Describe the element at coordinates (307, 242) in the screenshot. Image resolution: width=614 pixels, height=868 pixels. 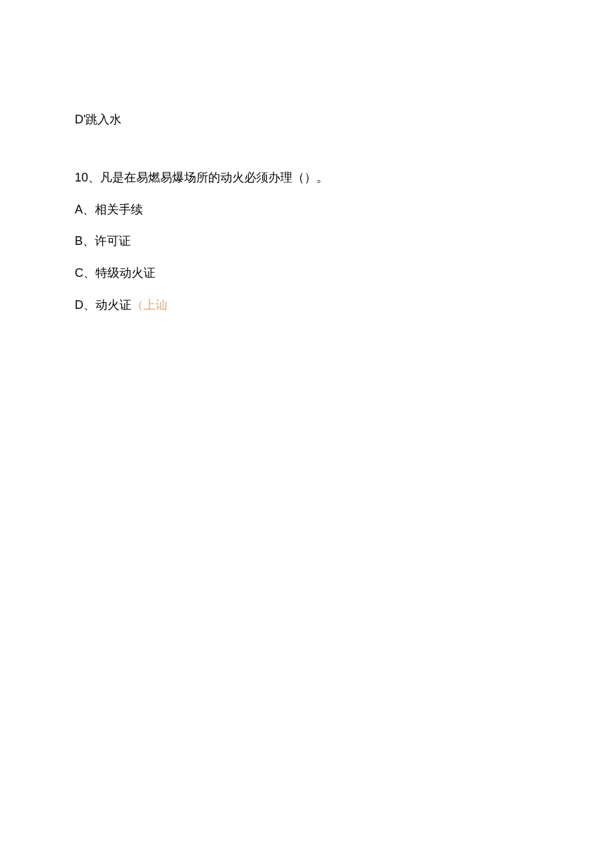
I see `option-b: B、许可证` at that location.